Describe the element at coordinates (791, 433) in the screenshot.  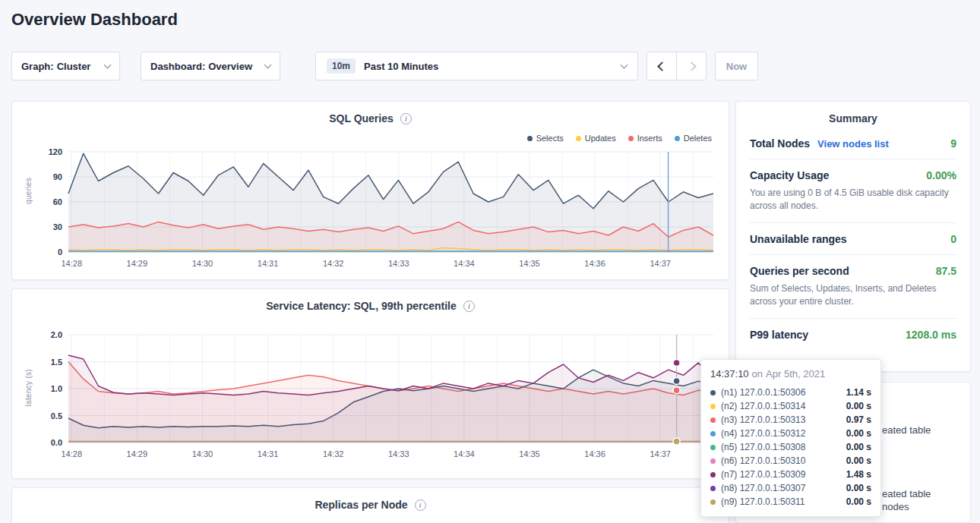
I see `tooltip-row-n4: (n4) 127.0.0.1:50312 0.00 s` at that location.